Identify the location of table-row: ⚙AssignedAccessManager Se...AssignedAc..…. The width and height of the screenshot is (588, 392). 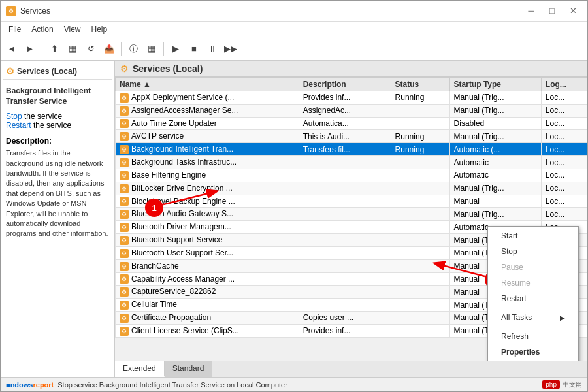
(351, 110).